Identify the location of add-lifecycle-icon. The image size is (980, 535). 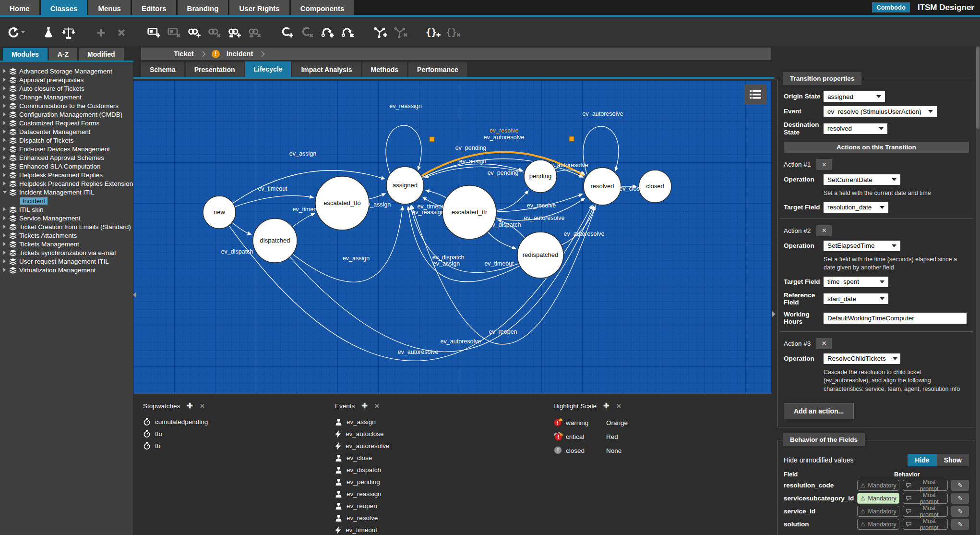
(328, 33).